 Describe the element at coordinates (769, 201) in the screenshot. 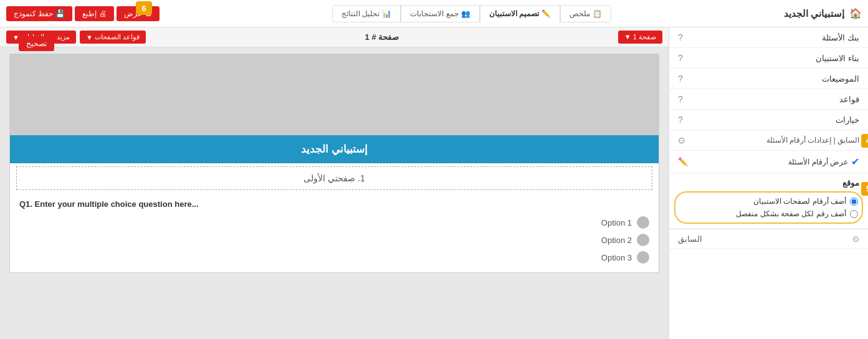

I see `radio-option-1: أضف أرقام لصفحات الاستبيان` at that location.